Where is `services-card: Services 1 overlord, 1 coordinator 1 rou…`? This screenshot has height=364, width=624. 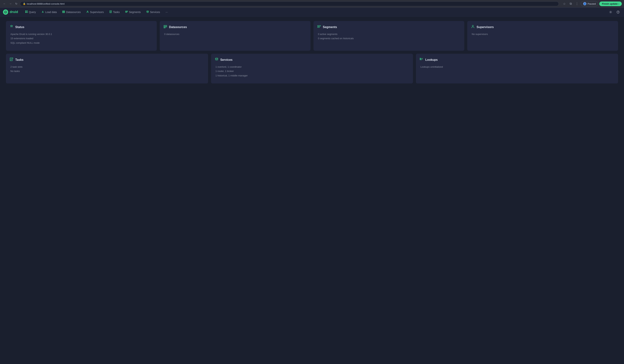
services-card: Services 1 overlord, 1 coordinator 1 rou… is located at coordinates (312, 69).